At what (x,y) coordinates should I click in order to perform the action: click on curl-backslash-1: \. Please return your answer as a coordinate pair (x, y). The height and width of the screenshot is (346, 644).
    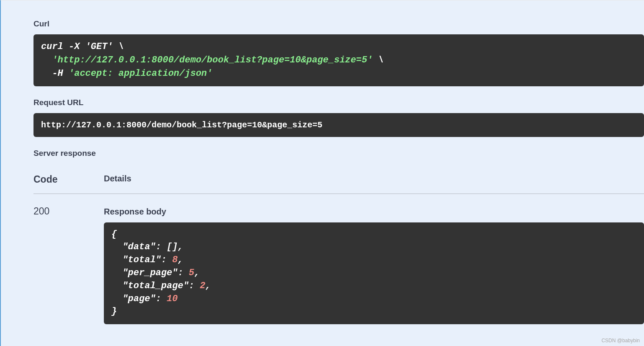
    Looking at the image, I should click on (118, 47).